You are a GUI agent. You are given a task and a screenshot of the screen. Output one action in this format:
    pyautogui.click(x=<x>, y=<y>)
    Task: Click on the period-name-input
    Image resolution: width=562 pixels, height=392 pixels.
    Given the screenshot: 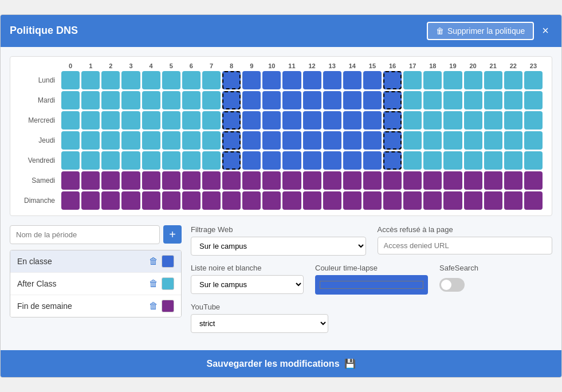 What is the action you would take?
    pyautogui.click(x=85, y=235)
    